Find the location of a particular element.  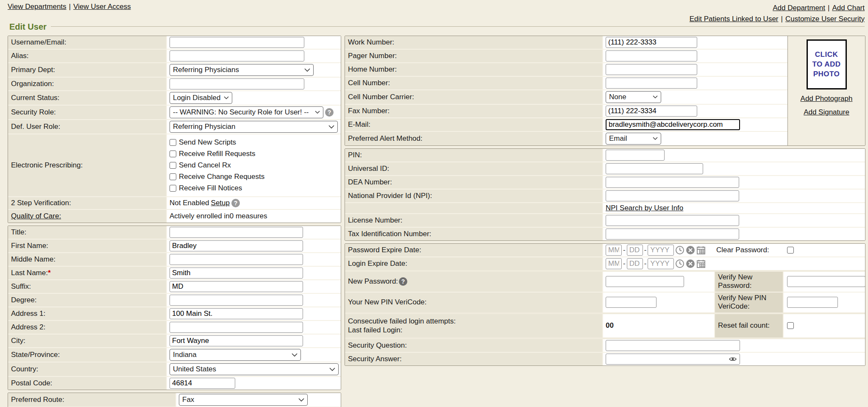

license-number-label: License Number: is located at coordinates (376, 220).